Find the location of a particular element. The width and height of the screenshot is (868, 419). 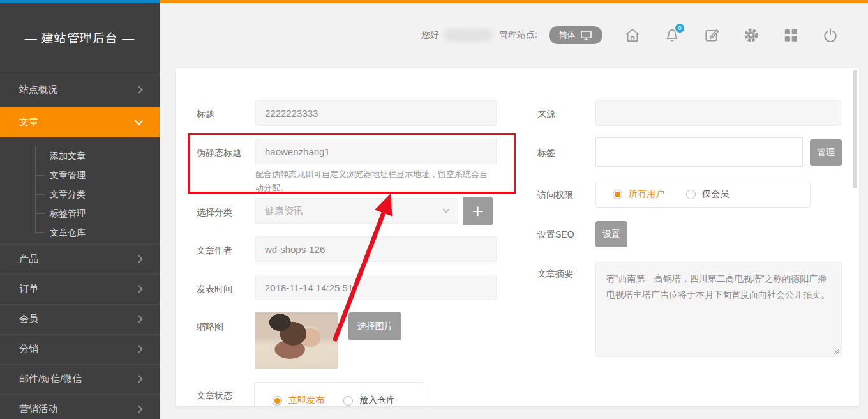

sidebar-item-label: 邮件/短信/微信 is located at coordinates (78, 379).